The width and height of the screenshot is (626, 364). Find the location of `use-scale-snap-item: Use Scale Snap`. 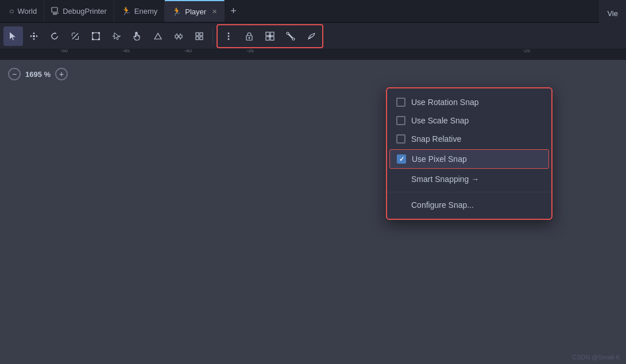

use-scale-snap-item: Use Scale Snap is located at coordinates (469, 121).